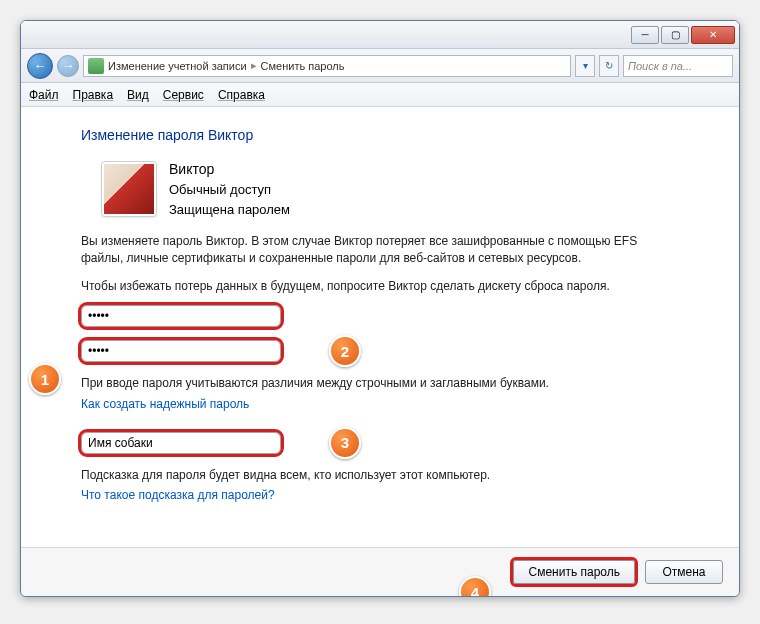 This screenshot has width=760, height=624. I want to click on warning-text: Вы изменяете пароль Виктор. В этом случа…, so click(376, 250).